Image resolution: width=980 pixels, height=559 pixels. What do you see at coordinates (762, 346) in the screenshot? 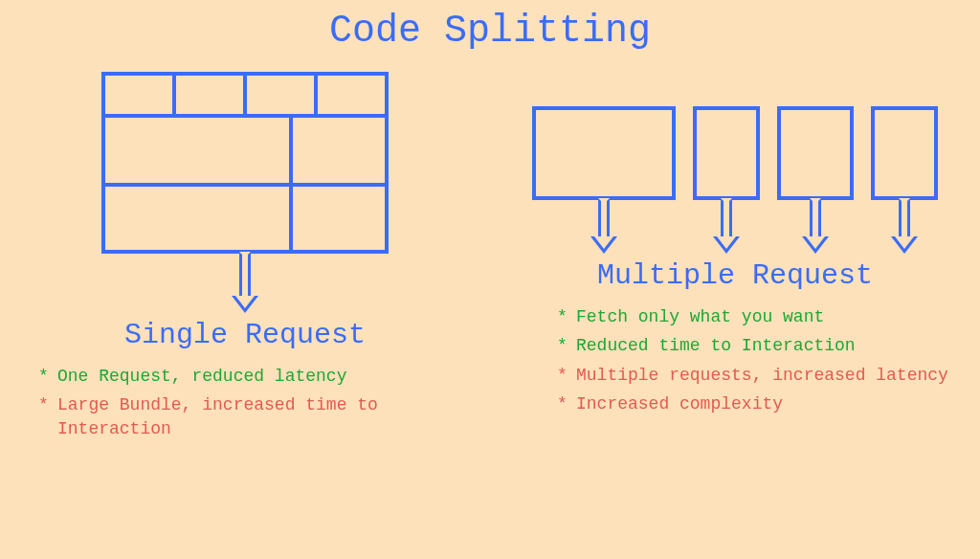
I see `bullet-text: Reduced time to Interaction` at bounding box center [762, 346].